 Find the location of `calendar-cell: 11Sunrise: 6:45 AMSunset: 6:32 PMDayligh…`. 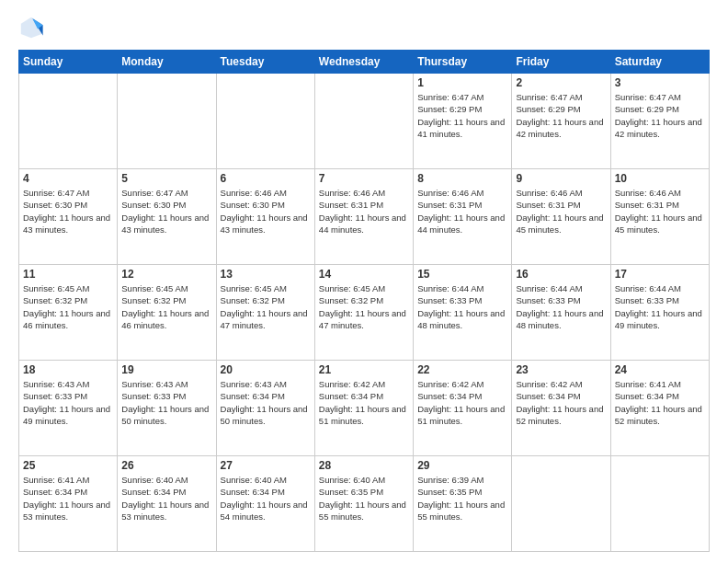

calendar-cell: 11Sunrise: 6:45 AMSunset: 6:32 PMDayligh… is located at coordinates (68, 313).